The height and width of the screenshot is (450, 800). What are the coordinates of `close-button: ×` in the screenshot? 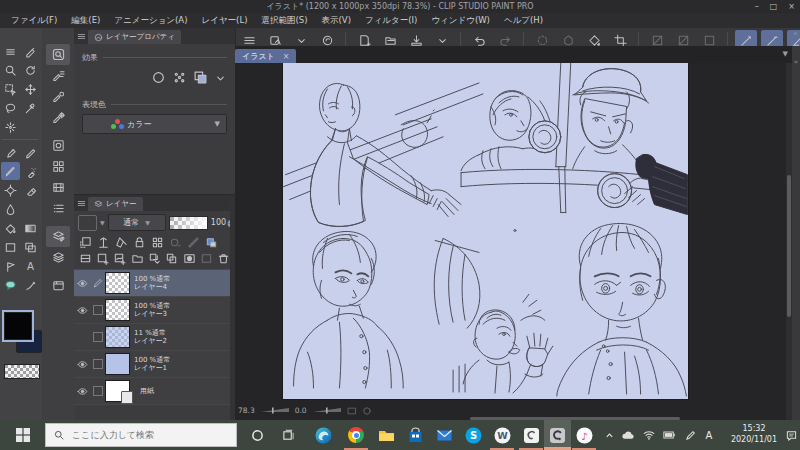 It's located at (792, 6).